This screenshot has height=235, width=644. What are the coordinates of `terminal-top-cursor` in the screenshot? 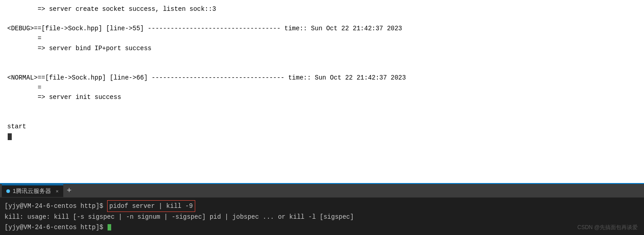 It's located at (10, 136).